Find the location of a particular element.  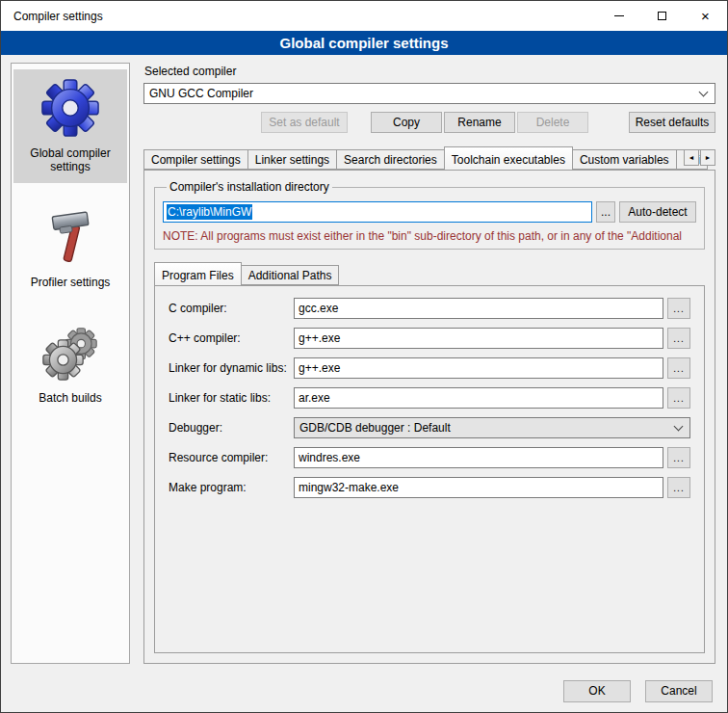

make-program-row: Make program: ... is located at coordinates (429, 488).